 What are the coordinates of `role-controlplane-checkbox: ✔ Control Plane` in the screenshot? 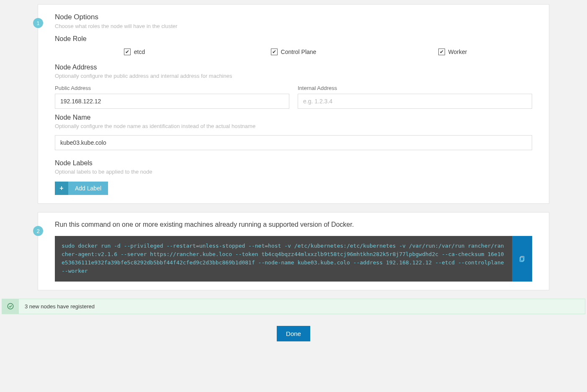 It's located at (294, 52).